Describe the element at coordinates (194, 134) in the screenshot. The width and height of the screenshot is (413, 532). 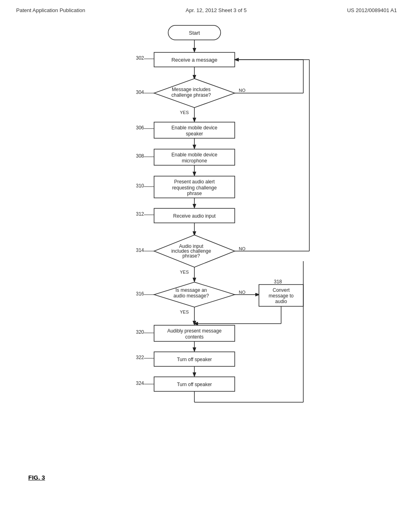
I see `svg-text: speaker` at that location.